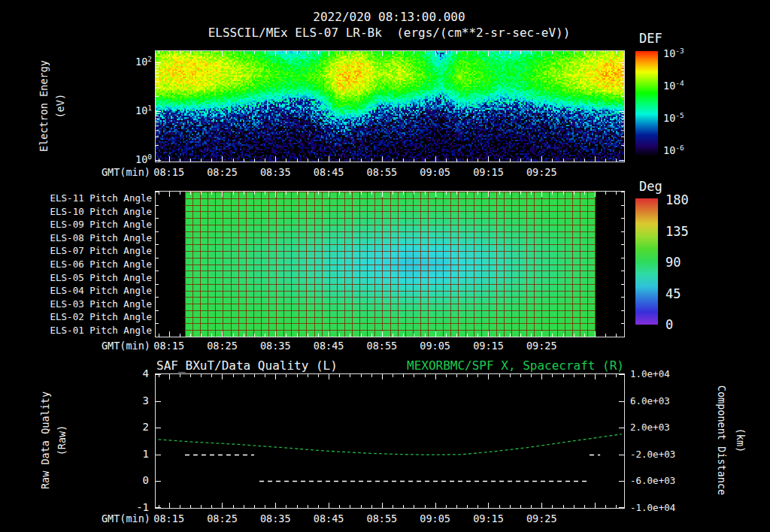 The height and width of the screenshot is (532, 770). What do you see at coordinates (329, 172) in the screenshot?
I see `time-tick-top-08:45: 08:45` at bounding box center [329, 172].